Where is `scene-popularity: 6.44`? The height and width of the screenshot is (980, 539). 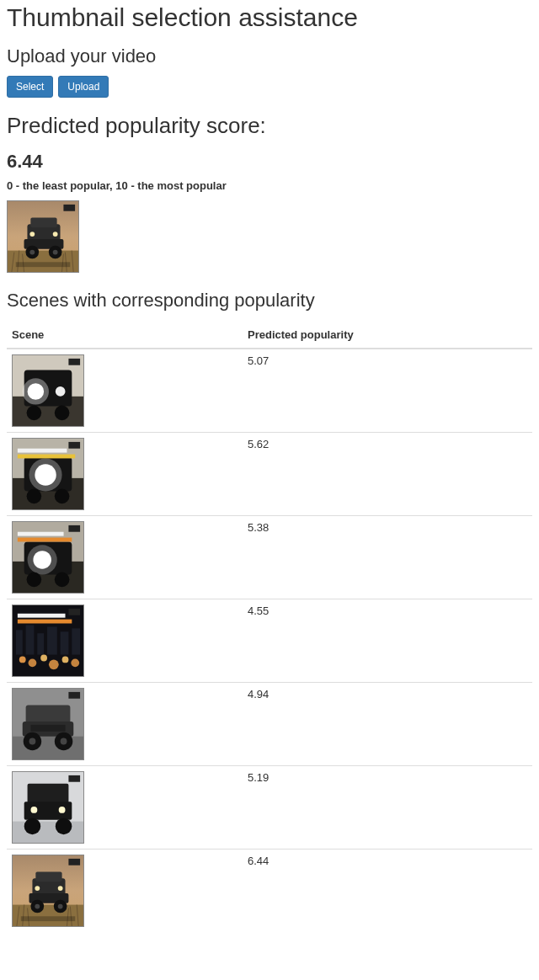
scene-popularity: 6.44 is located at coordinates (387, 891).